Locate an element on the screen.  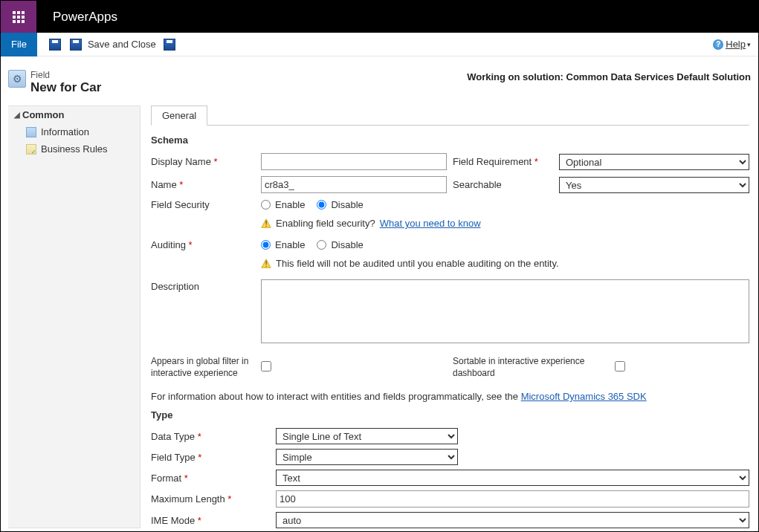
auditing-enable-radio is located at coordinates (266, 245).